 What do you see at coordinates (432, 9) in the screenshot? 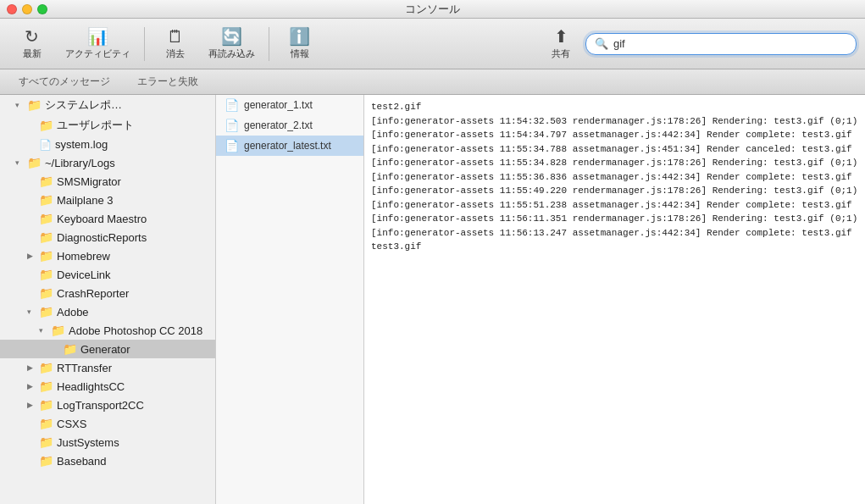
I see `title-bar: コンソール` at bounding box center [432, 9].